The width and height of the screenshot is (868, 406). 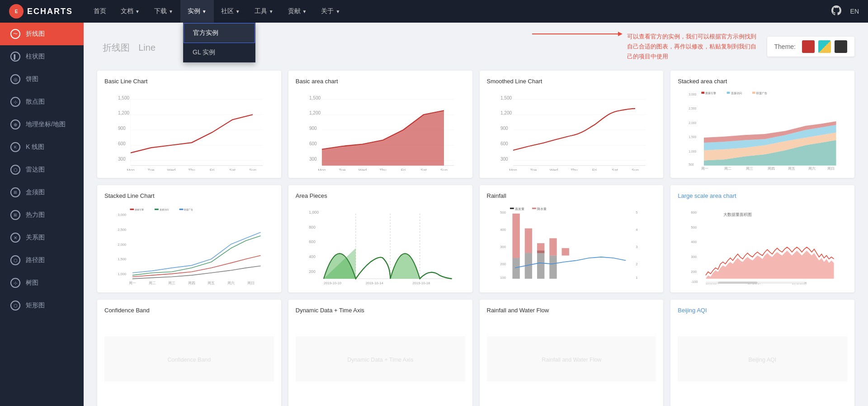 What do you see at coordinates (762, 93) in the screenshot?
I see `svg-text: 联盟广告` at bounding box center [762, 93].